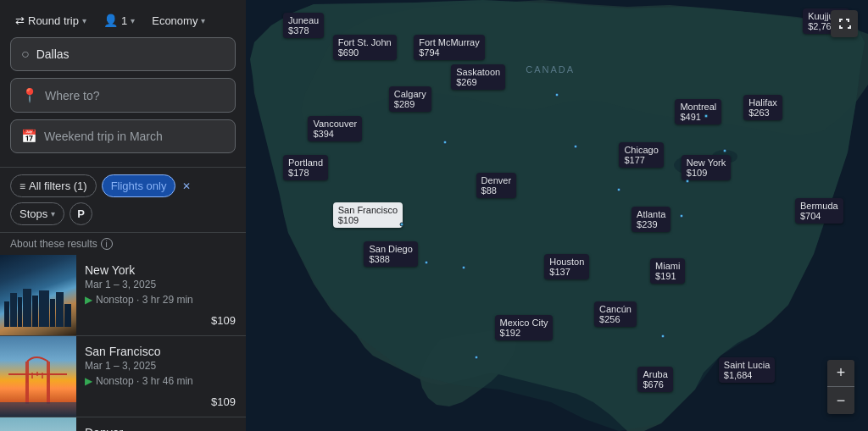 This screenshot has height=431, width=868. Describe the element at coordinates (29, 136) in the screenshot. I see `calendar-icon: 📅` at that location.